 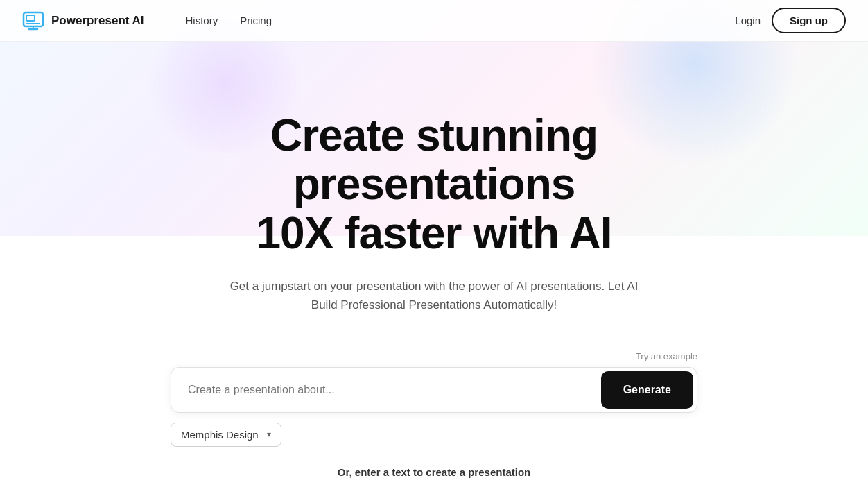 I want to click on dropdown-row: Memphis Design ▾, so click(x=226, y=434).